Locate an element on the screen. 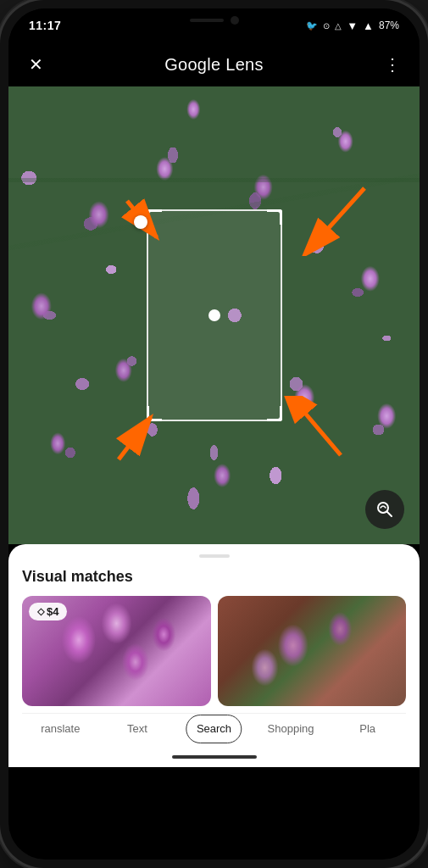 The width and height of the screenshot is (428, 868). corner-handle-tr is located at coordinates (275, 217).